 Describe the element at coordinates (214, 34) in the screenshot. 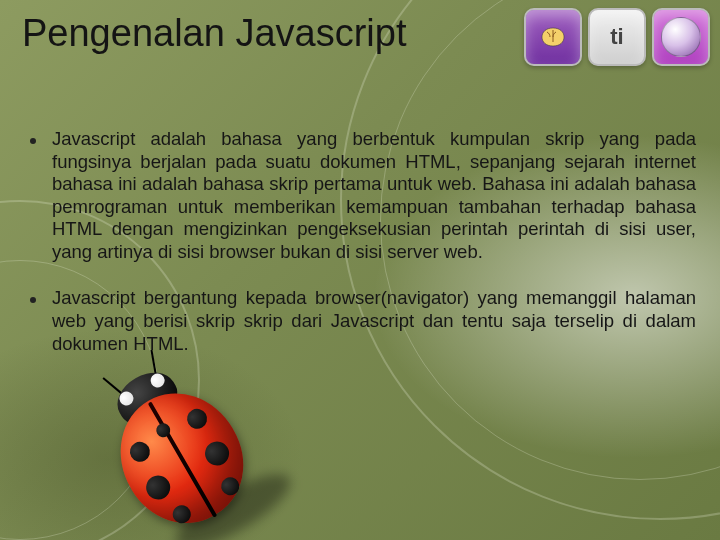

I see `slide-title: Pengenalan Javascript` at that location.